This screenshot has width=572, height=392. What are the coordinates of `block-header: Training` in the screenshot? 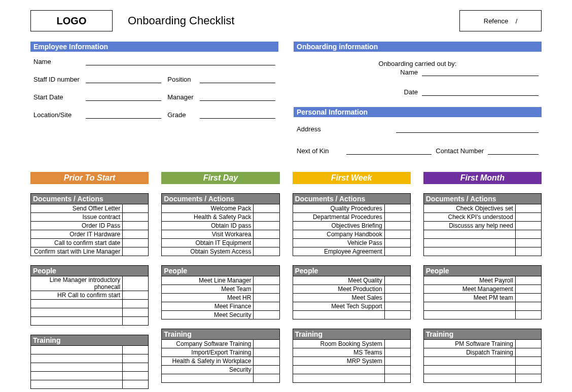 It's located at (89, 340).